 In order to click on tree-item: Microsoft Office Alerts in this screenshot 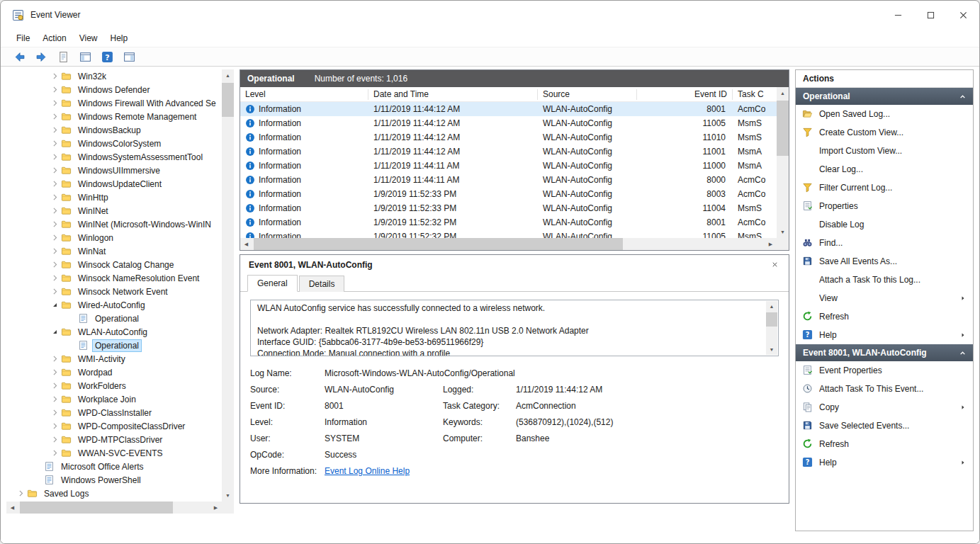, I will do `click(114, 466)`.